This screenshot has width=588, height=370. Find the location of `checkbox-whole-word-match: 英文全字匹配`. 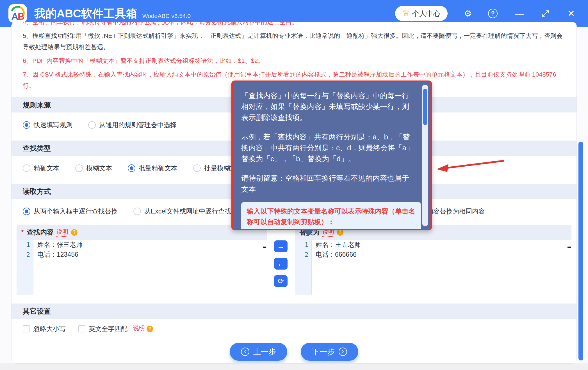

checkbox-whole-word-match: 英文全字匹配 is located at coordinates (103, 329).